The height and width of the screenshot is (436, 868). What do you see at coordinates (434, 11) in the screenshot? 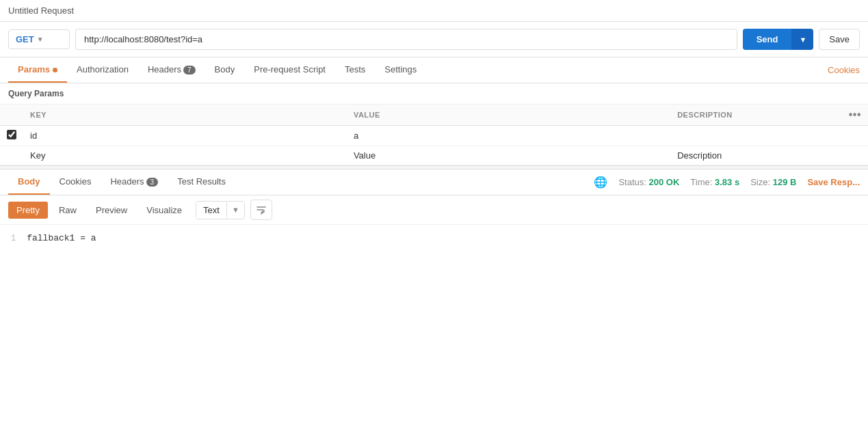
I see `top-bar: Untitled Request` at bounding box center [434, 11].